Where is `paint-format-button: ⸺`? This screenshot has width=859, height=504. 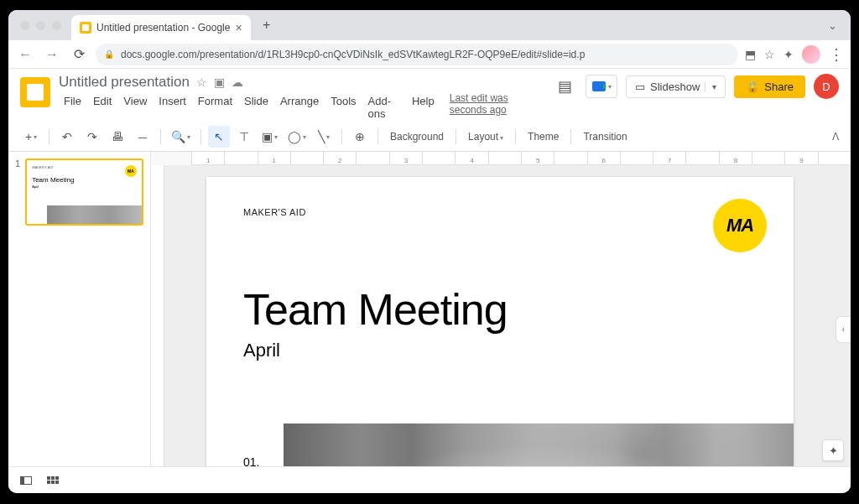
paint-format-button: ⸺ is located at coordinates (143, 137).